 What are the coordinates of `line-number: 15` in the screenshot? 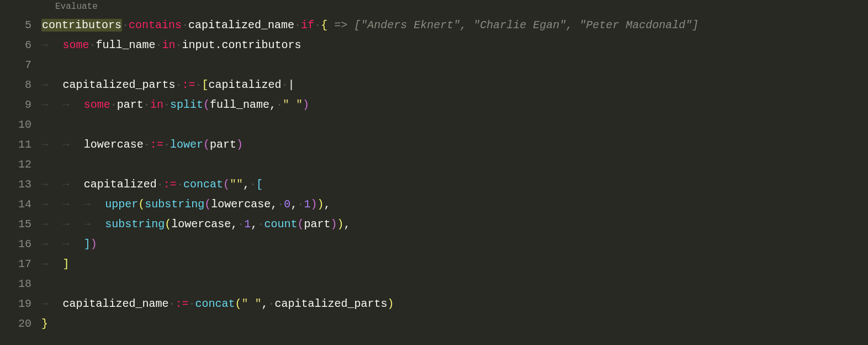 It's located at (15, 224).